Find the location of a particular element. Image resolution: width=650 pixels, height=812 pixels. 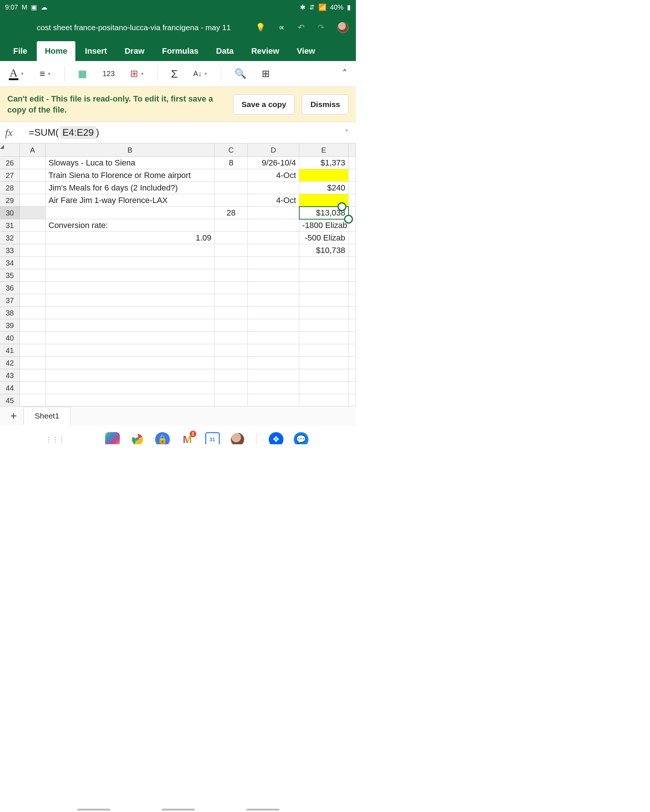

tab-formulas: Formulas is located at coordinates (180, 51).